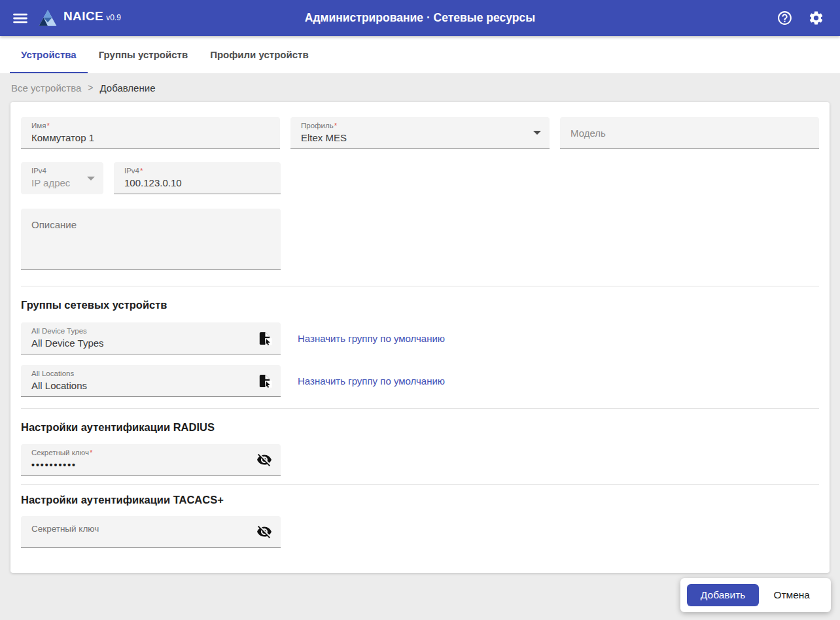  Describe the element at coordinates (152, 331) in the screenshot. I see `device-type-group-label: All Device Types` at that location.